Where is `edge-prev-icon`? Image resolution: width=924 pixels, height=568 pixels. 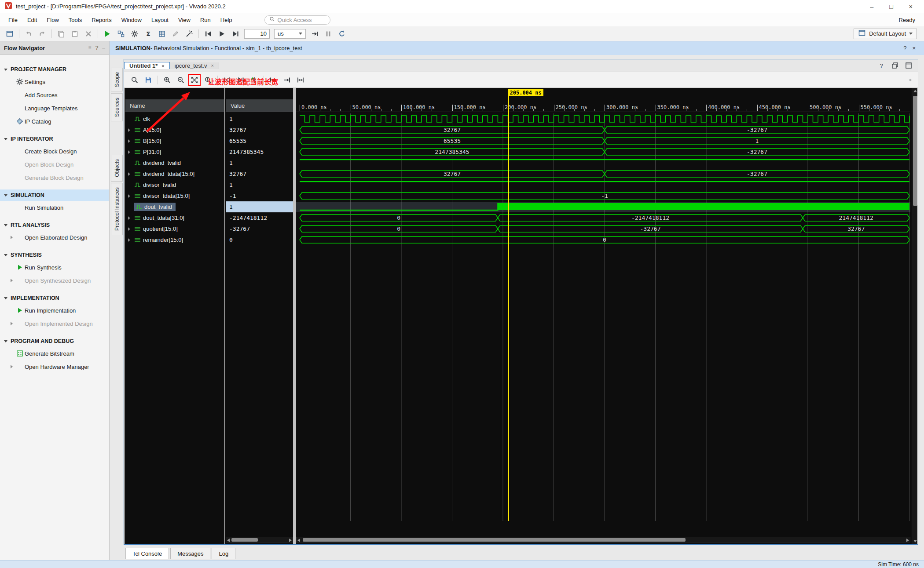 edge-prev-icon is located at coordinates (227, 80).